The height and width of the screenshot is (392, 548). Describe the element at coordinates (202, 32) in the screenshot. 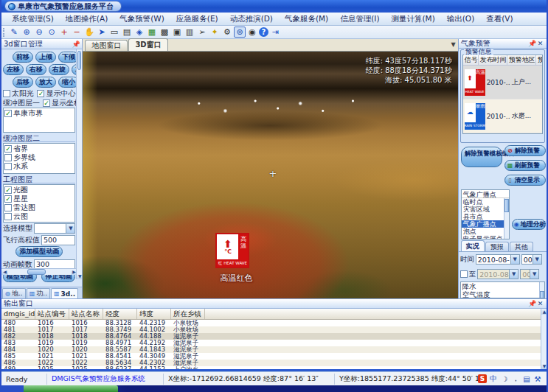

I see `draw-arrow-icon: ➢` at that location.